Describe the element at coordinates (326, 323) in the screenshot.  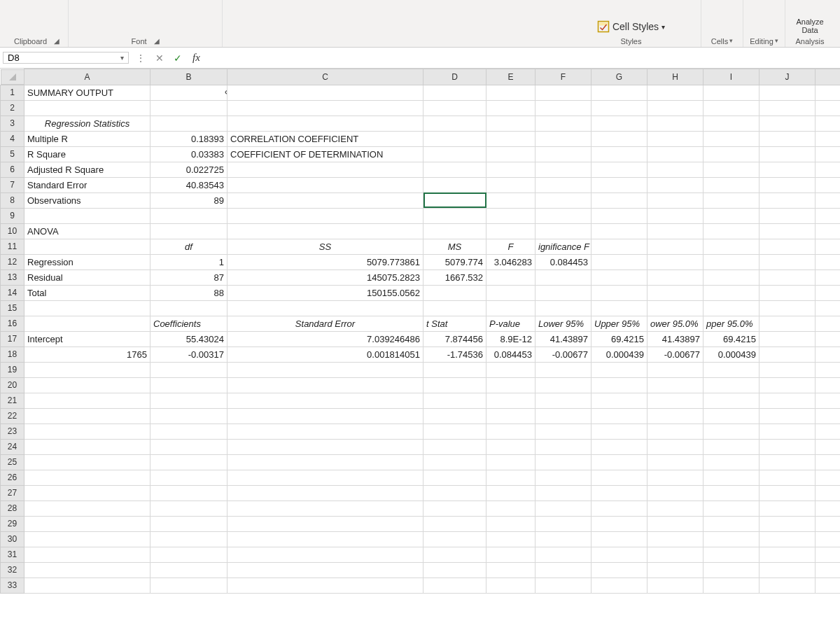
I see `cell: Standard Error` at that location.